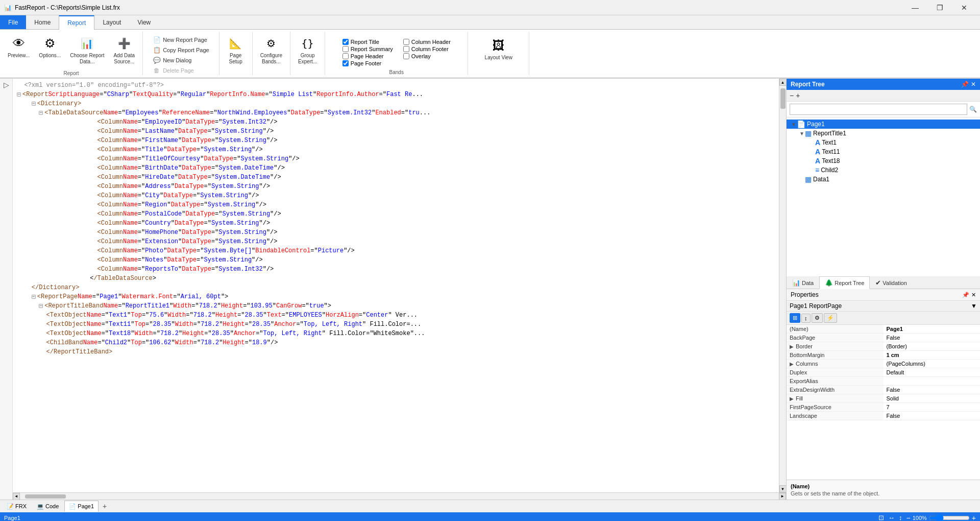 The height and width of the screenshot is (521, 980). I want to click on band-page-header-check, so click(346, 56).